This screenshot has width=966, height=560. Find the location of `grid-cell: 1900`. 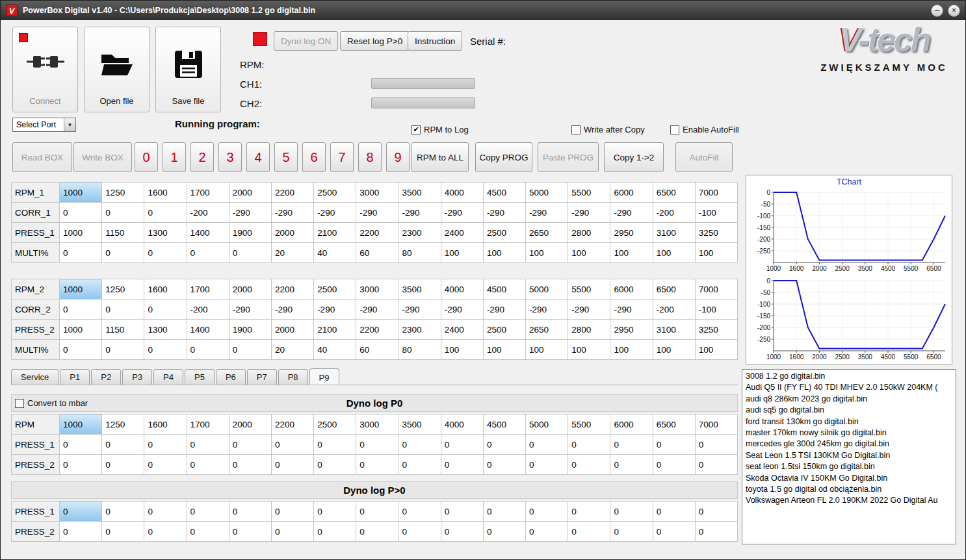

grid-cell: 1900 is located at coordinates (250, 233).